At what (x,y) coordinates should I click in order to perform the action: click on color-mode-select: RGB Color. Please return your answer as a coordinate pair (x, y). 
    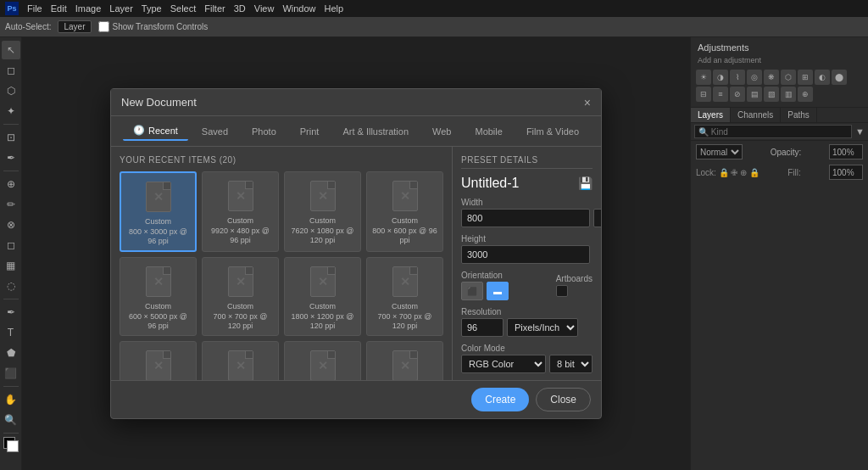
    Looking at the image, I should click on (504, 364).